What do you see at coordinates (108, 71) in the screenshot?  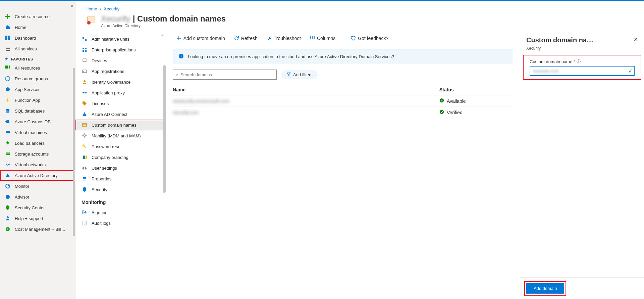 I see `sub-label: App registrations` at bounding box center [108, 71].